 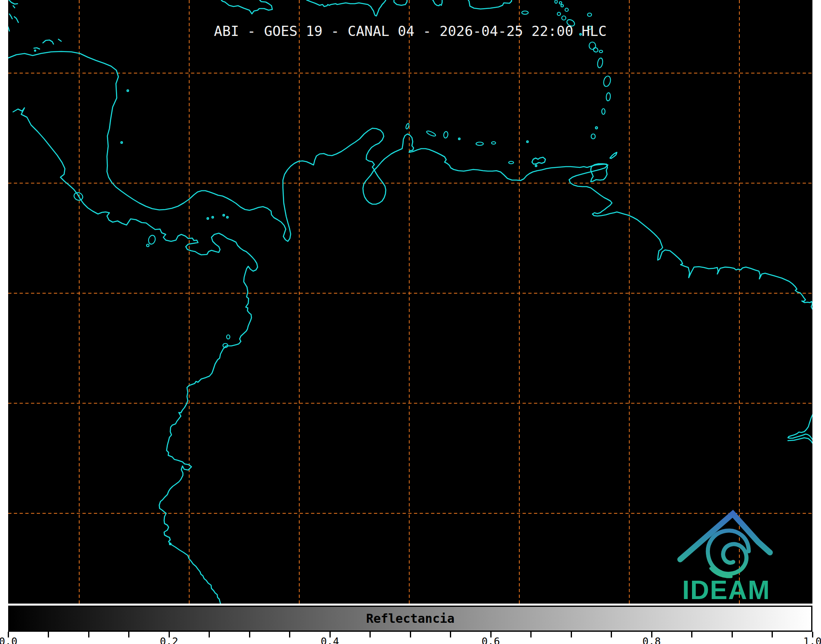 What do you see at coordinates (725, 559) in the screenshot?
I see `ideam-logo: IDEAM` at bounding box center [725, 559].